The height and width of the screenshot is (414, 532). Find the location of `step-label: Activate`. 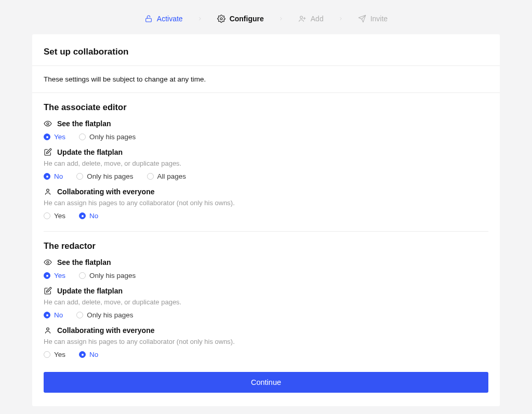

step-label: Activate is located at coordinates (170, 19).